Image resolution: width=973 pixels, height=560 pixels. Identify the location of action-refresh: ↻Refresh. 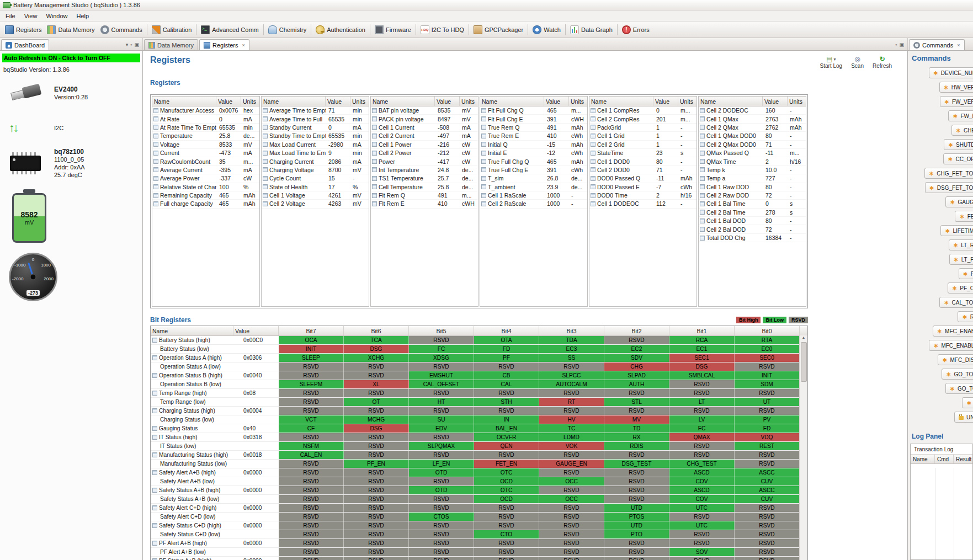
(882, 62).